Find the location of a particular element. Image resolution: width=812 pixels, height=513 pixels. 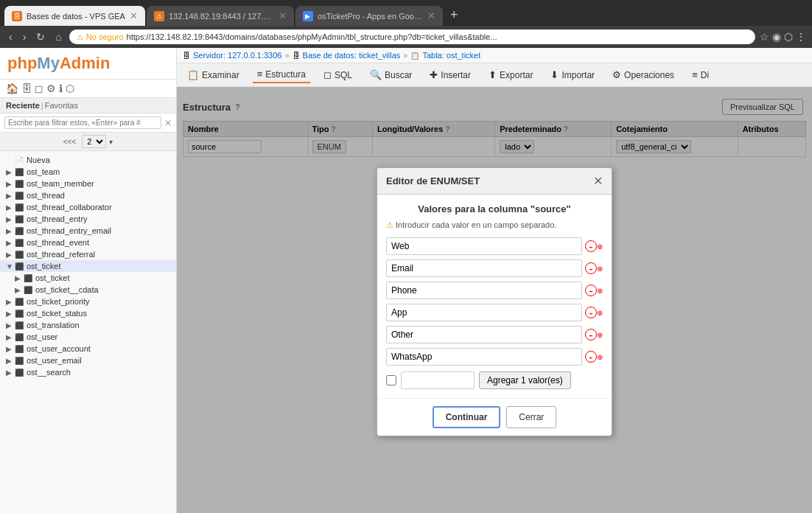

remove-web-circle: ⊕ is located at coordinates (600, 246).